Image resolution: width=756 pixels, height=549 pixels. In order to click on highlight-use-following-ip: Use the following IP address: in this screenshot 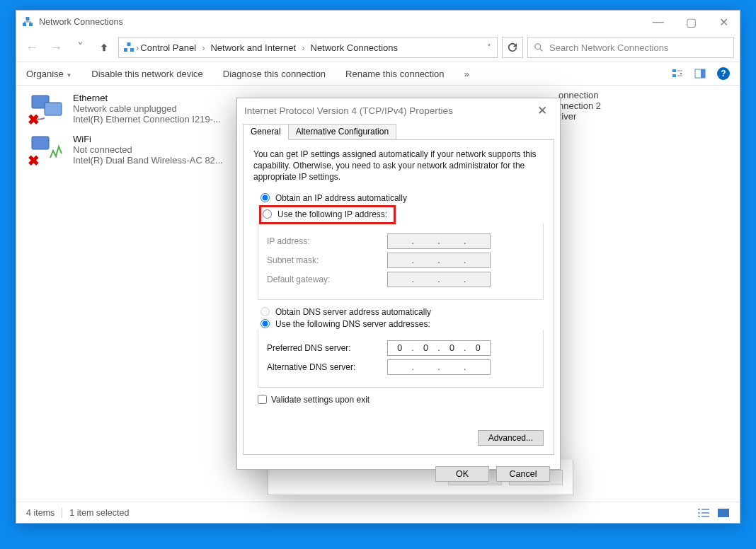, I will do `click(327, 215)`.